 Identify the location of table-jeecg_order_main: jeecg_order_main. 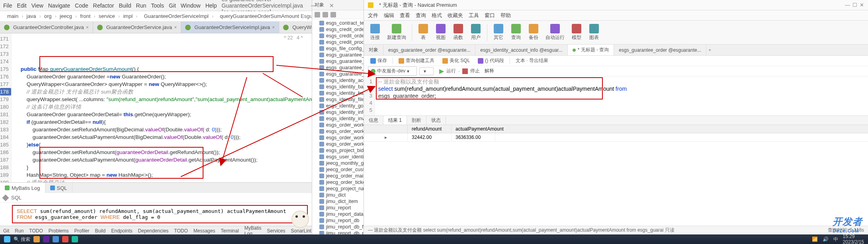
(338, 176).